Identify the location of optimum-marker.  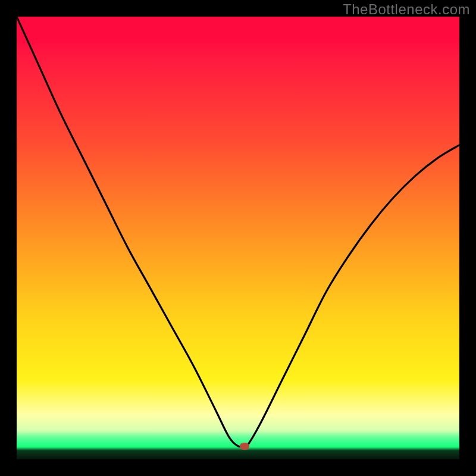
(245, 446).